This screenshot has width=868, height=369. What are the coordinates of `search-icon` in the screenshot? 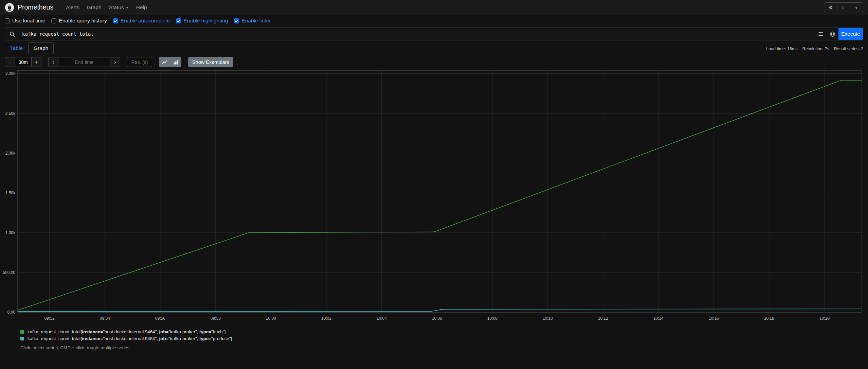 It's located at (12, 34).